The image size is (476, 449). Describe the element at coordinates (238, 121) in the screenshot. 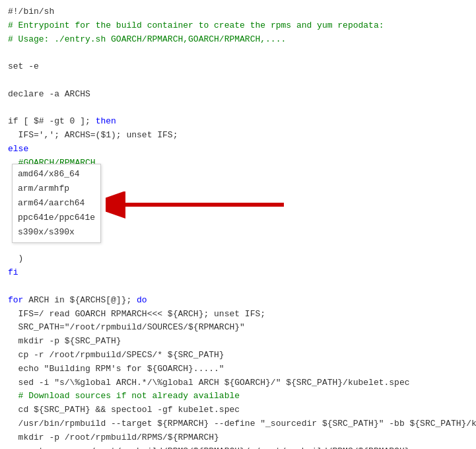

I see `code-line-9: if [ $# -gt 0 ]; then` at that location.